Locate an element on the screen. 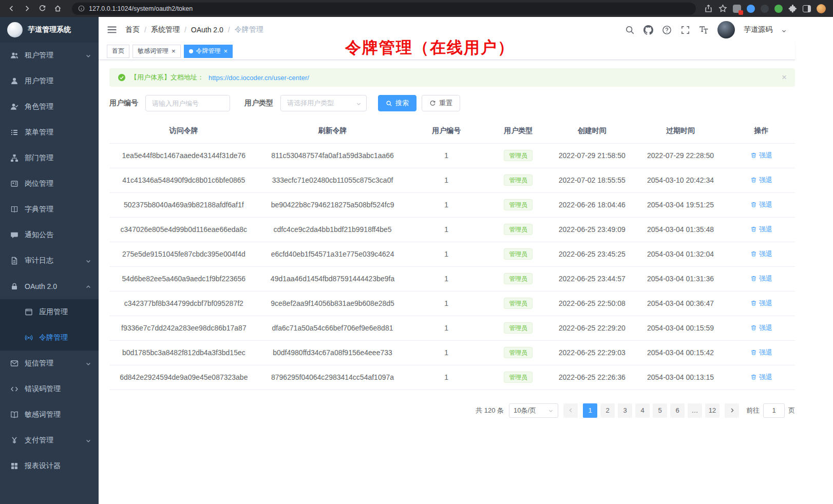 This screenshot has height=504, width=833. page-button: 3 is located at coordinates (625, 411).